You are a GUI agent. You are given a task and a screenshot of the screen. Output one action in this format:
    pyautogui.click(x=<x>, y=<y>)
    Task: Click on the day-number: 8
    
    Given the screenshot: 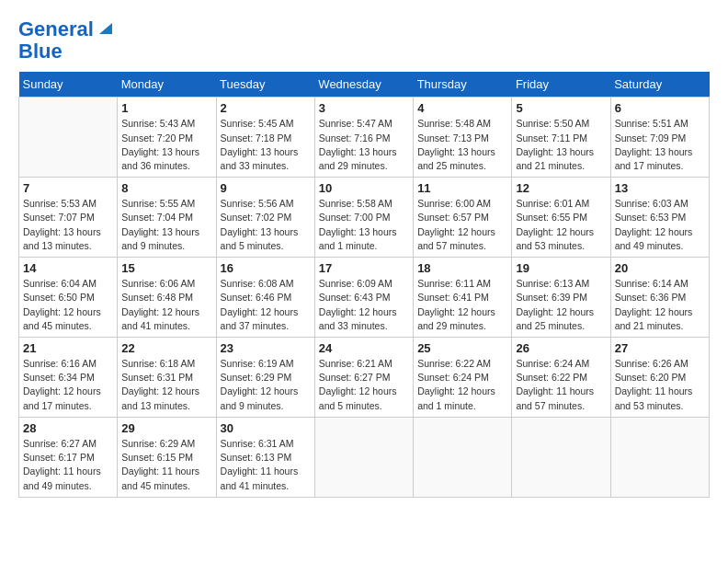 What is the action you would take?
    pyautogui.click(x=166, y=188)
    